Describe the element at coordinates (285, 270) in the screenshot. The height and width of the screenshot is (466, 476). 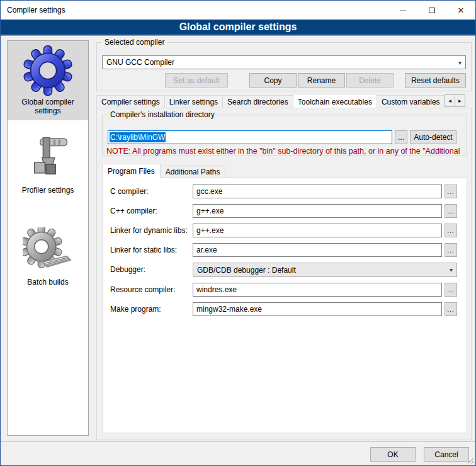
I see `debugger-row: Debugger: GDB/CDB debugger : Default ▾` at that location.